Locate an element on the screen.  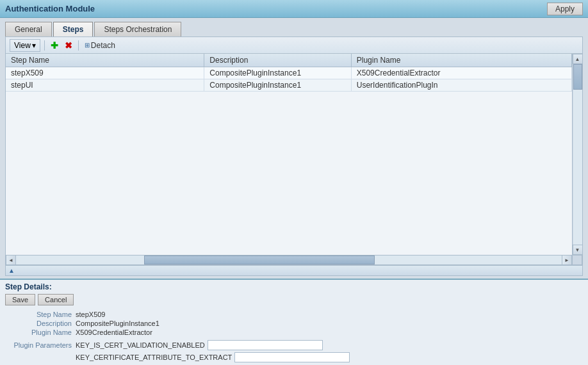
scroll-up-arrow: ▲ is located at coordinates (578, 59).